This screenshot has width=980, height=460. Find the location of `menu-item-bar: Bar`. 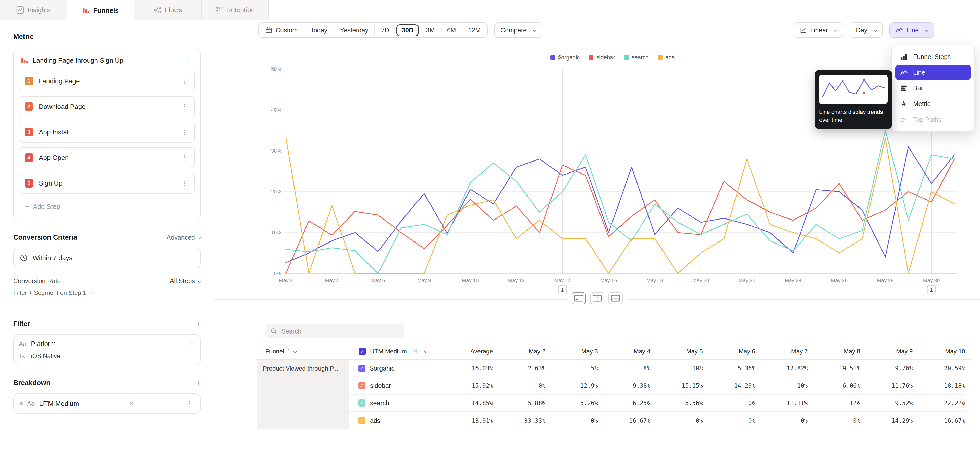

menu-item-bar: Bar is located at coordinates (933, 88).